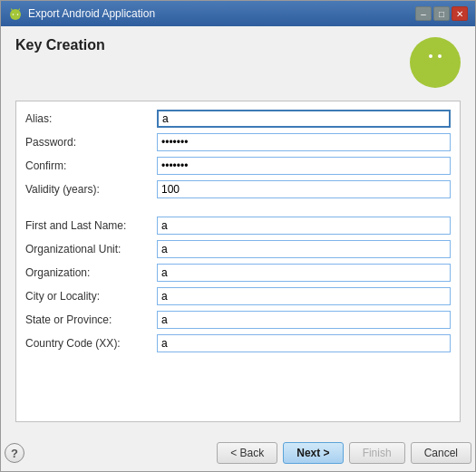  Describe the element at coordinates (238, 166) in the screenshot. I see `confirm-row: Confirm:` at that location.